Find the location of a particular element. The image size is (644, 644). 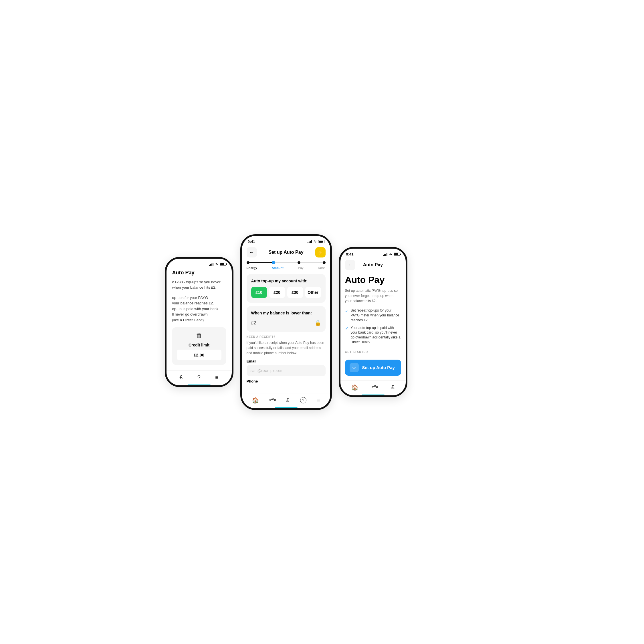

status-bar-right: 9:41 ∿ is located at coordinates (373, 253).